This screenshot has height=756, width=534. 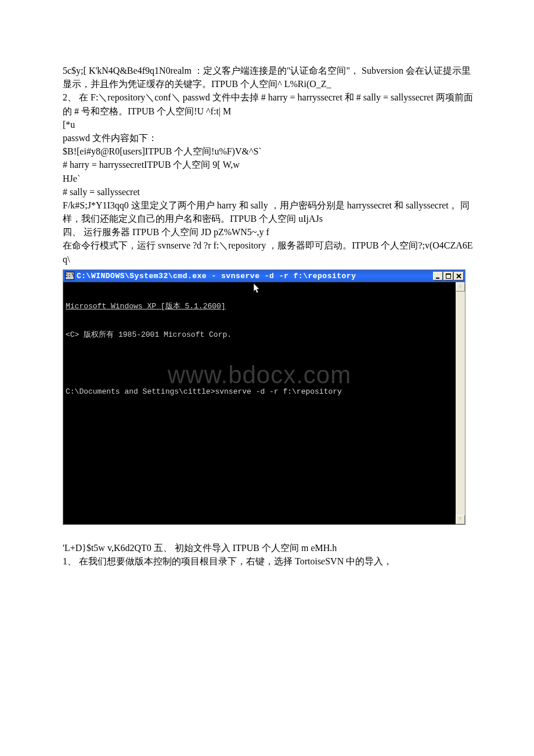 I want to click on terminal-line: <C> 版权所有 1985-2001 Microsoft Corp., so click(x=264, y=335).